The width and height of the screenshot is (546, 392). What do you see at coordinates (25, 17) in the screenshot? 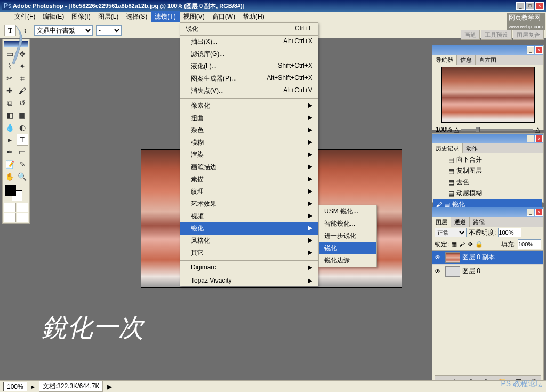
I see `menu-file: 文件(F)` at bounding box center [25, 17].